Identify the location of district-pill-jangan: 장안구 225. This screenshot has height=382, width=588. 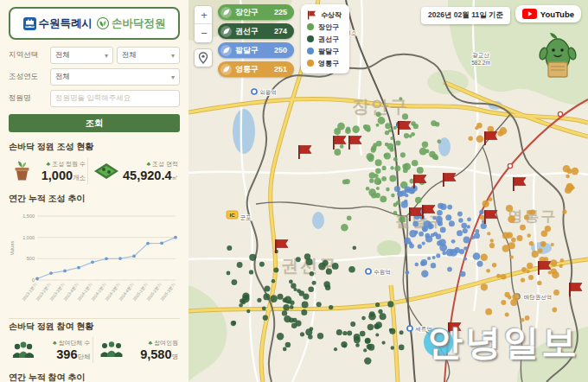
(256, 12).